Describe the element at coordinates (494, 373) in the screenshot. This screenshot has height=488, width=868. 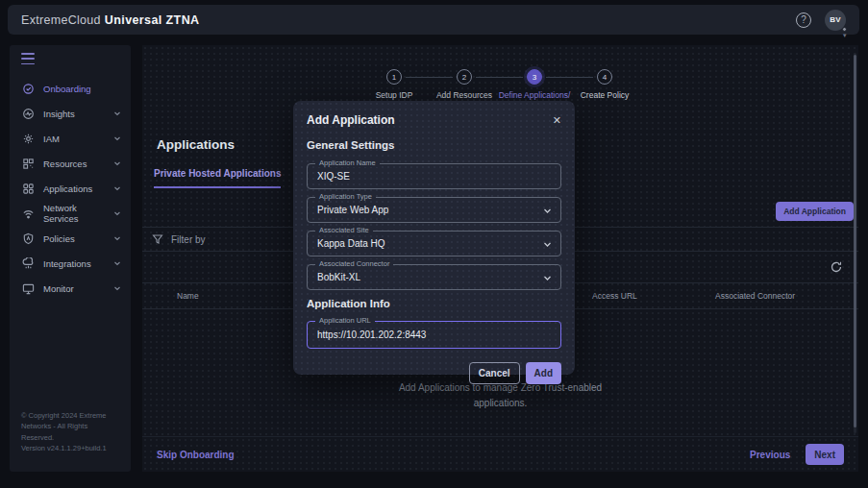
I see `cancel-button: Cancel` at that location.